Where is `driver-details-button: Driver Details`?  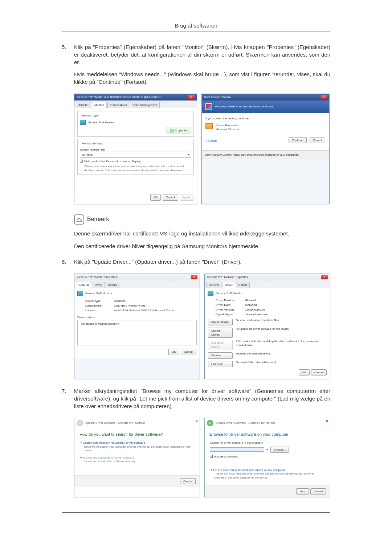
driver-details-button: Driver Details is located at coordinates (220, 322).